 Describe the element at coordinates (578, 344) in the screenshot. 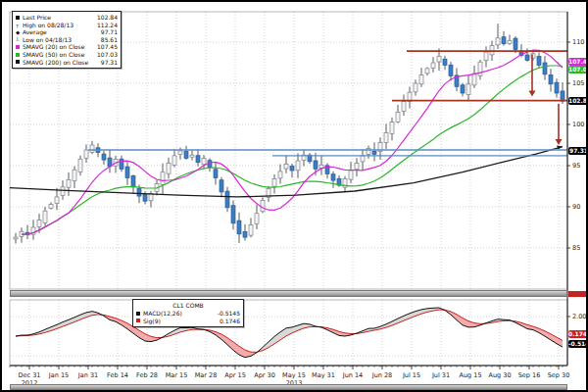

I see `macd-value-badge: -0.5145` at that location.